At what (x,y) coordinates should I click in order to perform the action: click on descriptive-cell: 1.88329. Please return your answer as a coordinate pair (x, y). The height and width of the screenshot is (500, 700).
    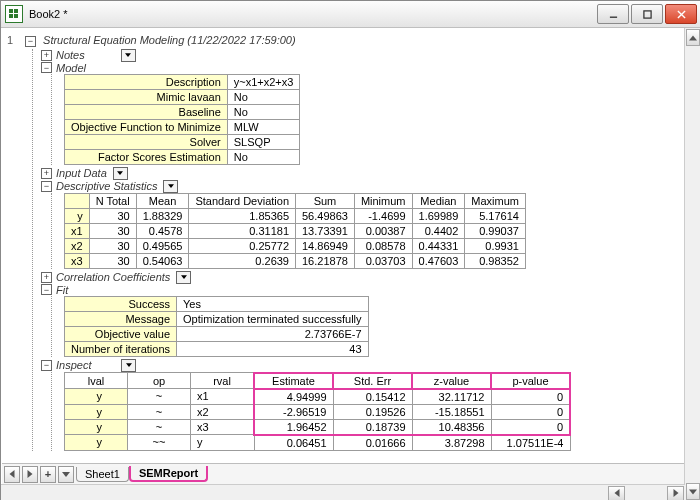
    Looking at the image, I should click on (162, 216).